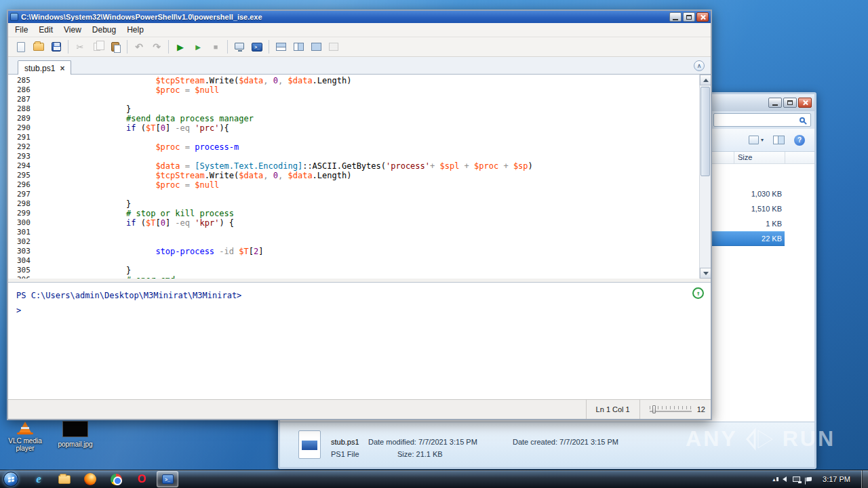 The width and height of the screenshot is (868, 488). What do you see at coordinates (705, 176) in the screenshot?
I see `editor-vertical-scrollbar` at bounding box center [705, 176].